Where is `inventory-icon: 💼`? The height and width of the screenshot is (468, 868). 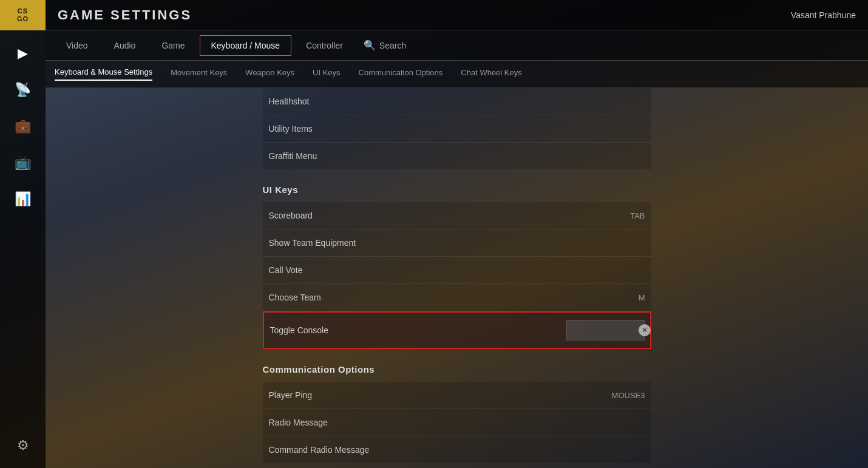 inventory-icon: 💼 is located at coordinates (23, 126).